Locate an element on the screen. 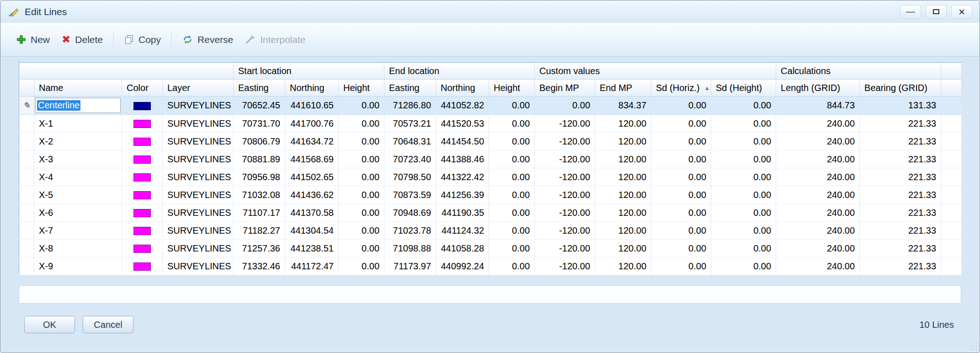 This screenshot has height=353, width=980. delete-button: ✖ Delete is located at coordinates (82, 40).